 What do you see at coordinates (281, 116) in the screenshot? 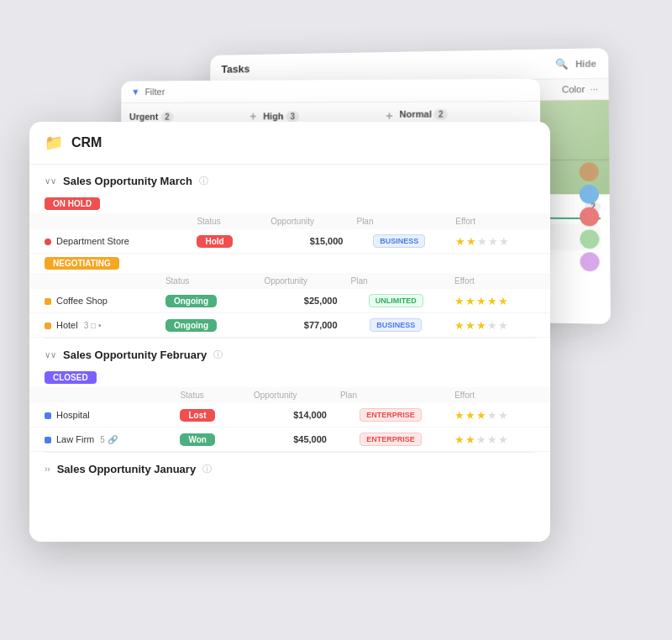
I see `col-high-label: High 3` at bounding box center [281, 116].